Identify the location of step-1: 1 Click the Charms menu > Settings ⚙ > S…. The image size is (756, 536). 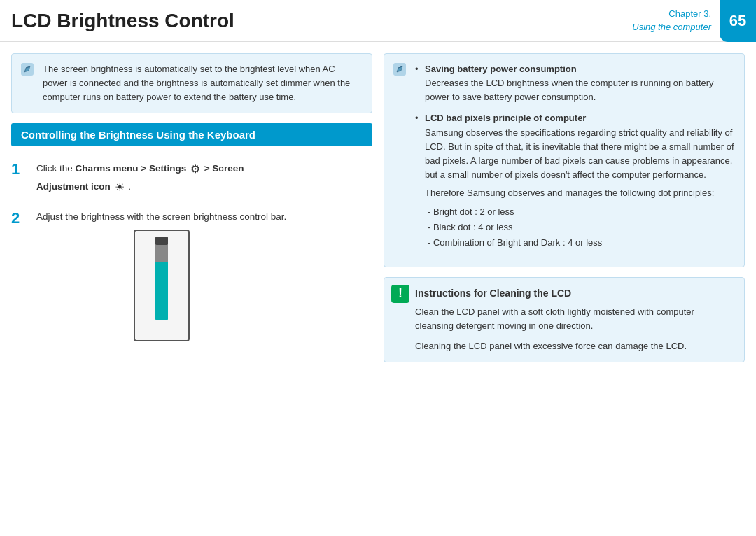
(192, 178).